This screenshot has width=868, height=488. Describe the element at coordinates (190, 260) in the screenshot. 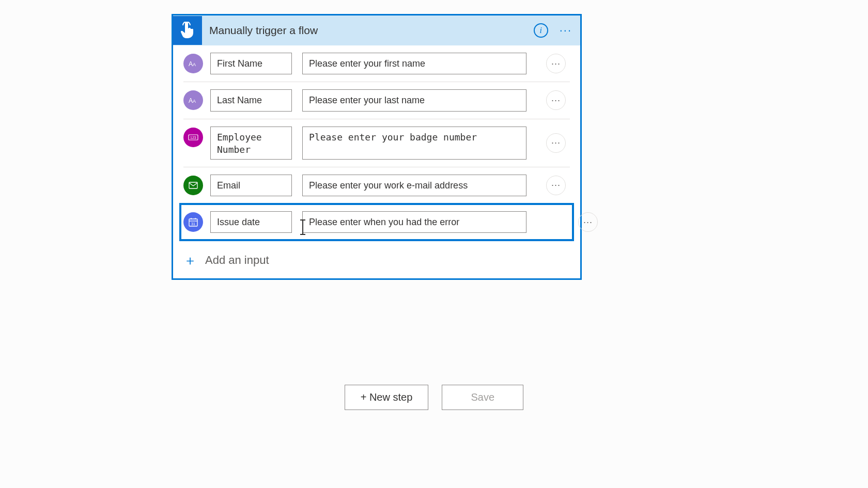

I see `plus-icon: ＋` at that location.